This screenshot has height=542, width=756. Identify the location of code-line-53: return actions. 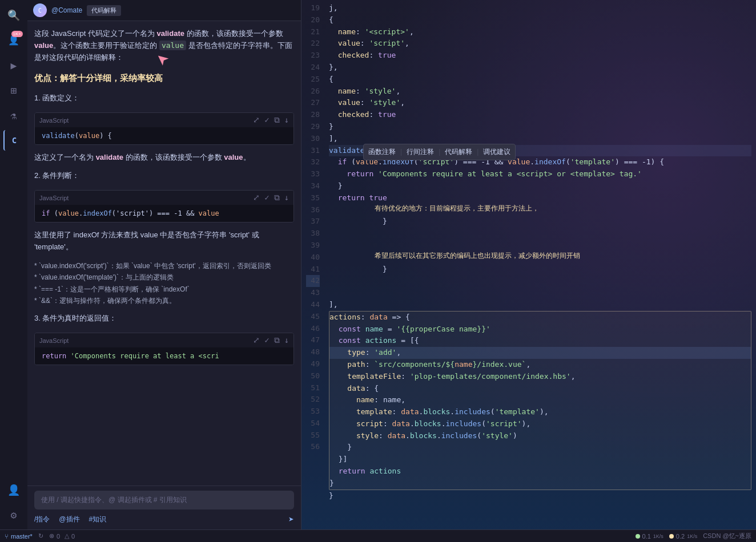
(540, 471).